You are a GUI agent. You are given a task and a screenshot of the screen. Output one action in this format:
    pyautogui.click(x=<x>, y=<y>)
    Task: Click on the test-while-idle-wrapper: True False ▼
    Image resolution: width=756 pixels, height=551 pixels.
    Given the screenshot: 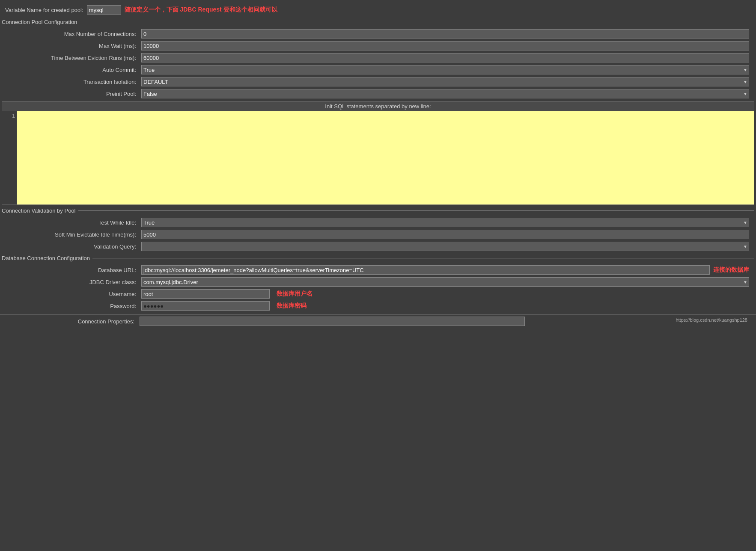 What is the action you would take?
    pyautogui.click(x=445, y=222)
    